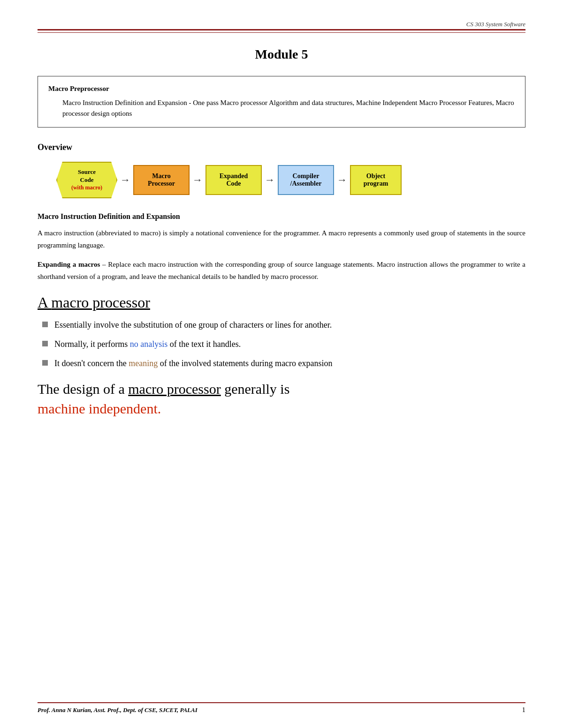 The width and height of the screenshot is (563, 728). I want to click on expanding-macros-rest: – Replace each macro instruction with th…, so click(282, 270).